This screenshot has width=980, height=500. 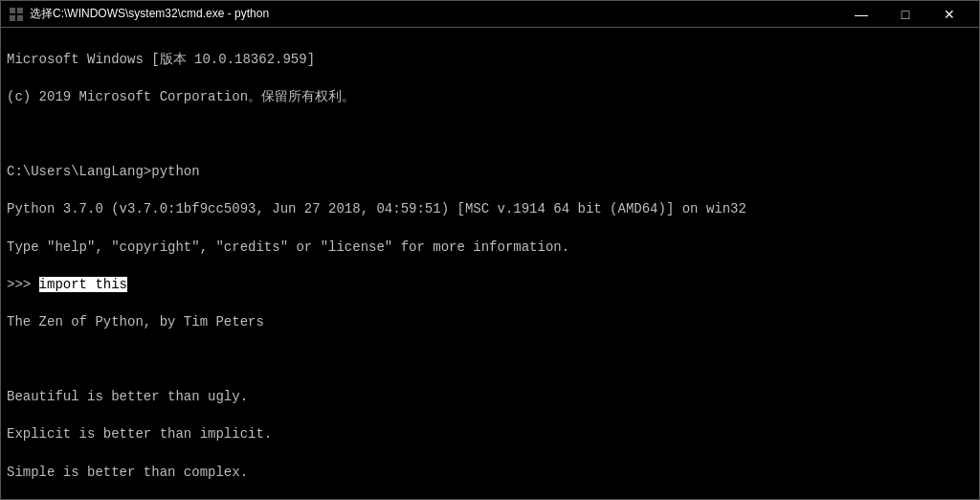 I want to click on line-7: >>> import this, so click(x=490, y=285).